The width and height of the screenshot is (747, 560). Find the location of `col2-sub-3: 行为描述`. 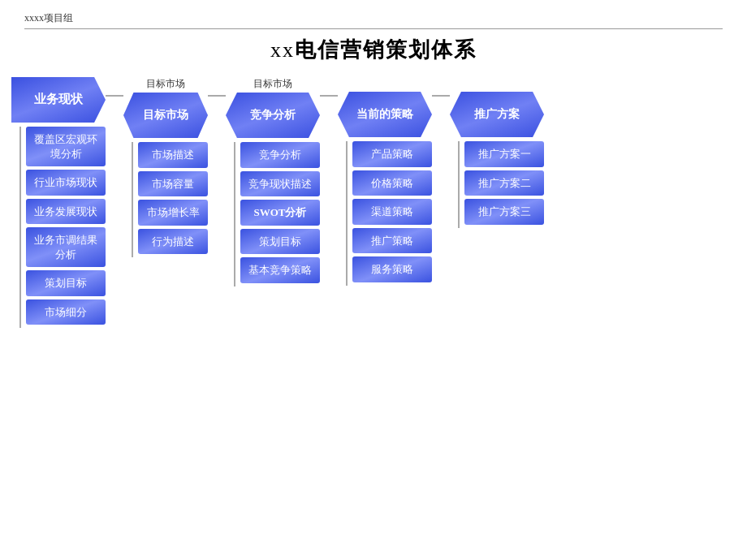

col2-sub-3: 行为描述 is located at coordinates (173, 242).